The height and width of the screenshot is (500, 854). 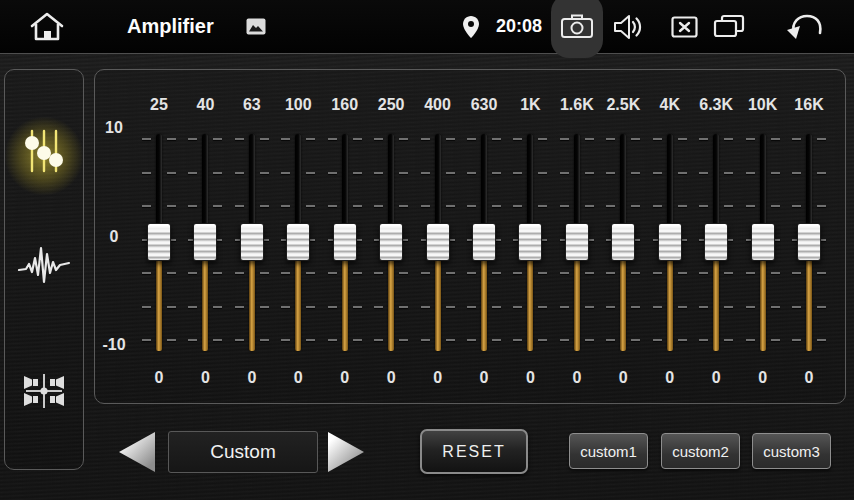 What do you see at coordinates (729, 26) in the screenshot?
I see `recent-apps-button` at bounding box center [729, 26].